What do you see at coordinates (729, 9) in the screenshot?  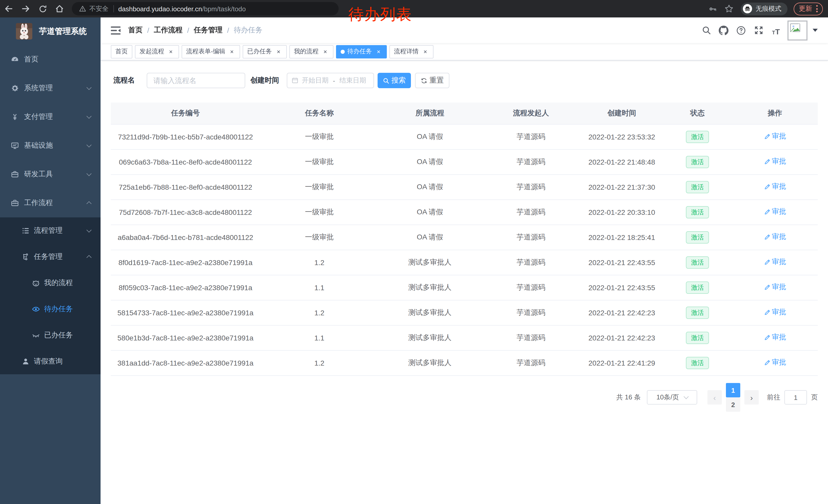 I see `bookmark-star-icon` at bounding box center [729, 9].